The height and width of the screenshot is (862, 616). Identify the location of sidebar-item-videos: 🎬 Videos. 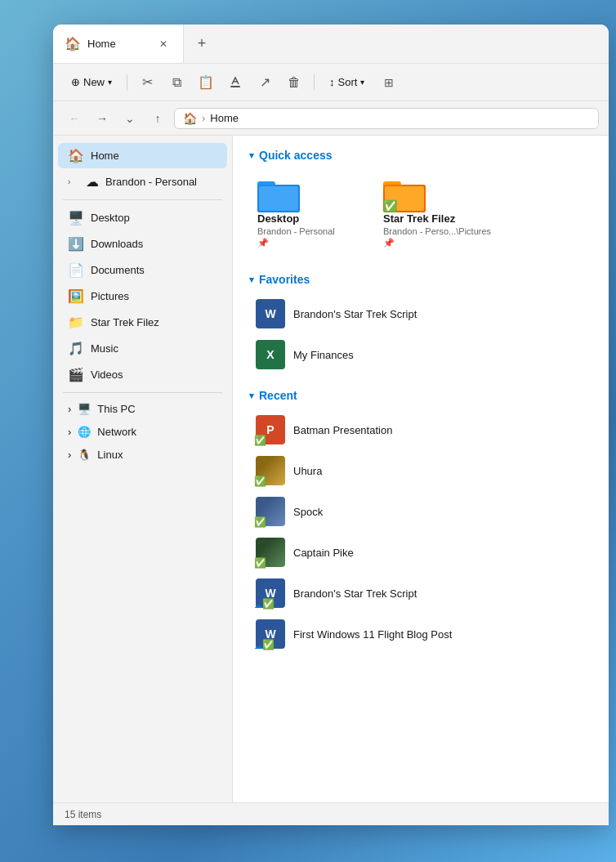
(142, 374).